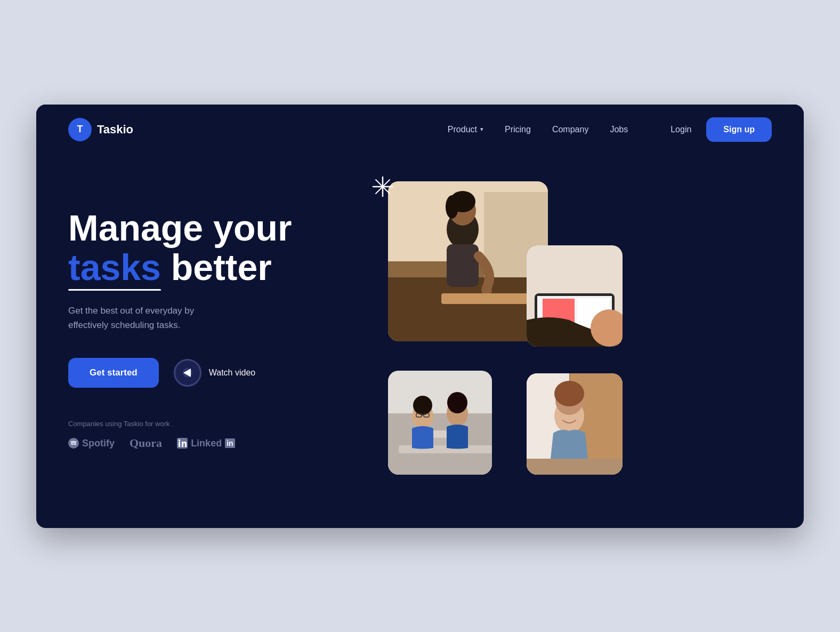 The height and width of the screenshot is (632, 840). Describe the element at coordinates (468, 261) in the screenshot. I see `person-writing-illustration` at that location.